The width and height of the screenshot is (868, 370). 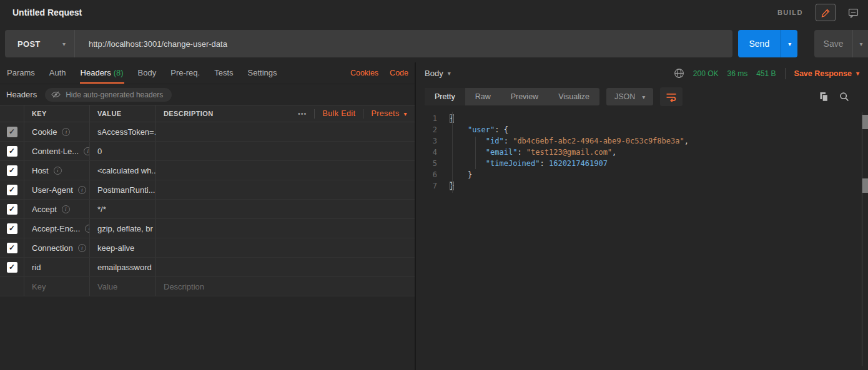 What do you see at coordinates (262, 73) in the screenshot?
I see `tab-settings: Settings` at bounding box center [262, 73].